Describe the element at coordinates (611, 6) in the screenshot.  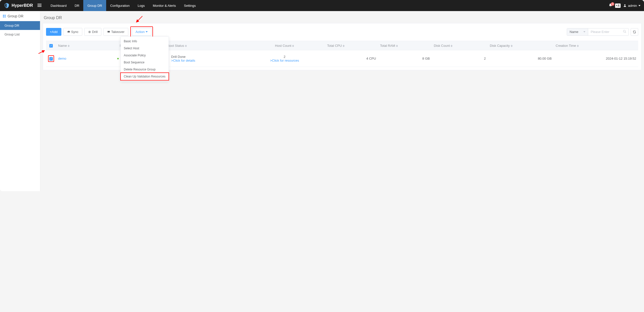
I see `alerts-button: 0` at that location.